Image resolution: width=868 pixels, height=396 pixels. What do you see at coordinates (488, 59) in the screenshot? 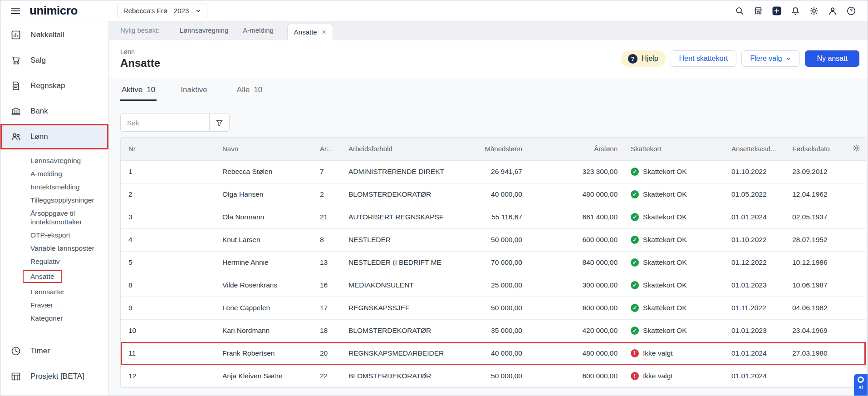
I see `page-header: Lønn Ansatte ? Hjelp Hent skattekort Fle…` at bounding box center [488, 59].